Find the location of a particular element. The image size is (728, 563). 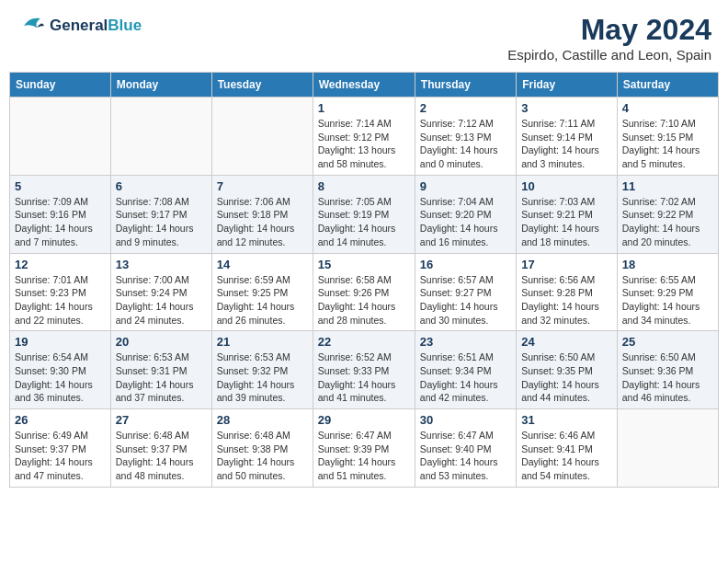

day-info: Sunrise: 6:56 AMSunset: 9:28 PMDaylight:… is located at coordinates (566, 300).